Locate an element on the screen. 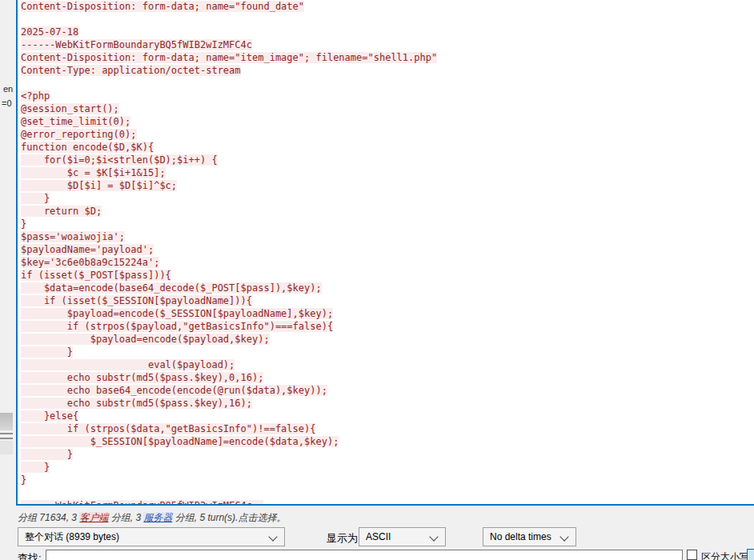  find-label: 查找: is located at coordinates (30, 555).